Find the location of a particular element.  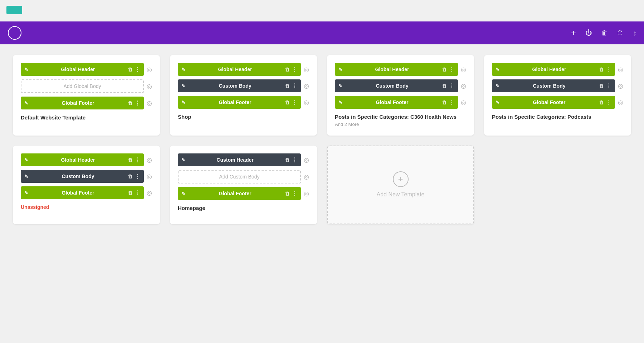

template-card: ✎Global Header🗑⋮◎Add Global Body◎✎Global… is located at coordinates (87, 95).